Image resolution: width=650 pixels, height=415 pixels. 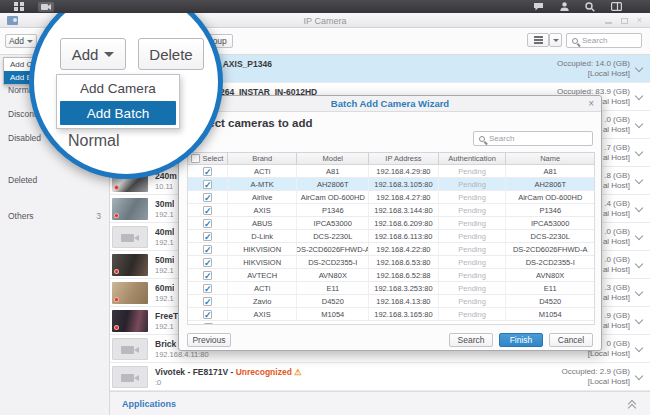 I want to click on table-row: ✓ZavioD4520192.168.4.13:80PendingD4520, so click(x=391, y=302).